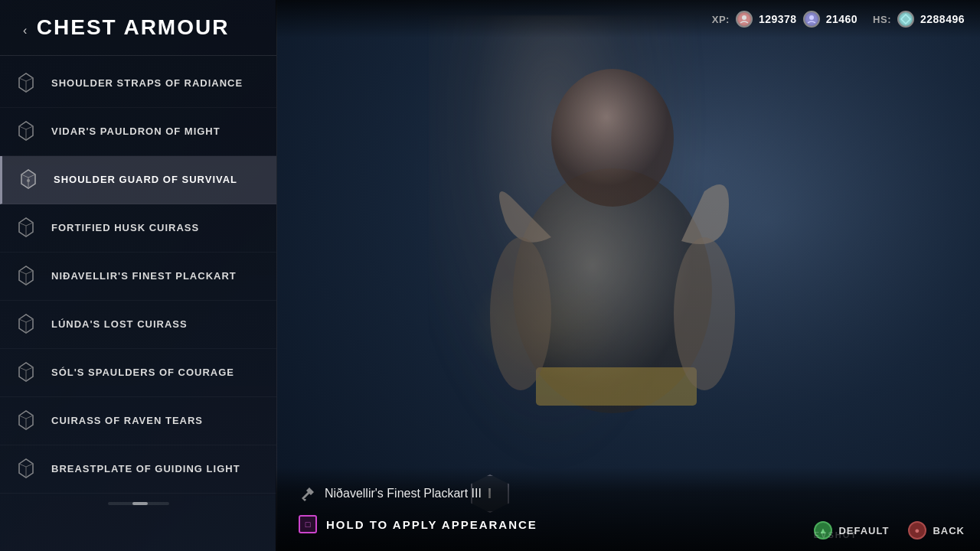 The image size is (980, 551). What do you see at coordinates (145, 181) in the screenshot?
I see `item-name: SHOULDER GUARD OF SURVIVAL` at bounding box center [145, 181].